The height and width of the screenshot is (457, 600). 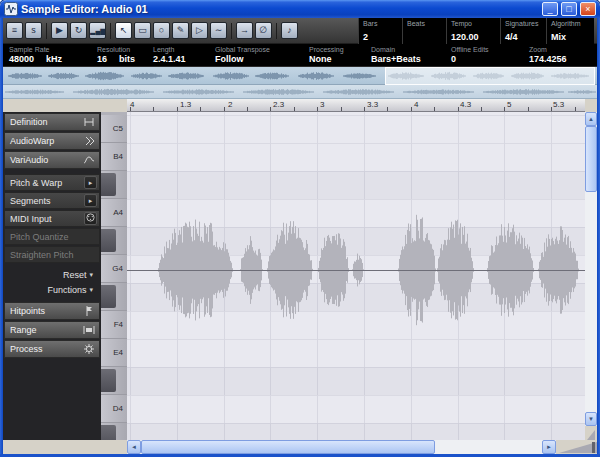 What do you see at coordinates (524, 24) in the screenshot?
I see `signatures-label: Signatures` at bounding box center [524, 24].